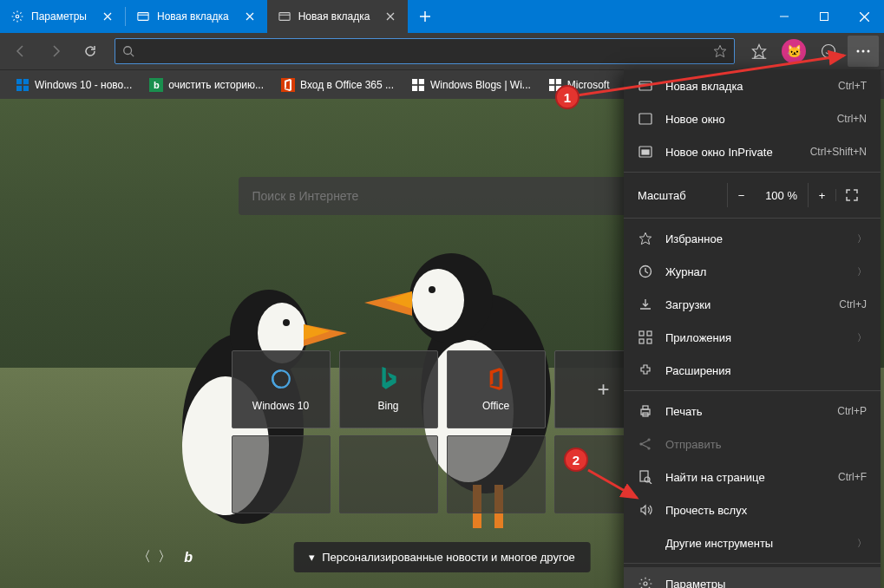 The width and height of the screenshot is (884, 588). I want to click on bing-icon, so click(389, 379).